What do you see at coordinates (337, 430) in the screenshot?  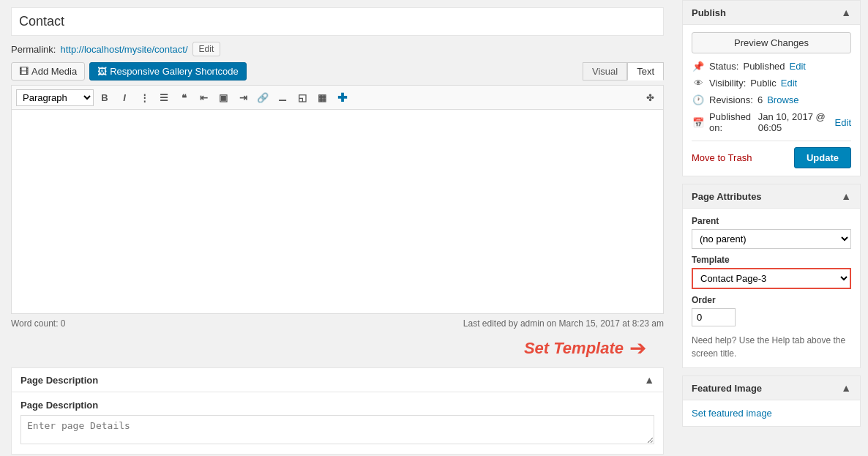 I see `page-description-textarea` at bounding box center [337, 430].